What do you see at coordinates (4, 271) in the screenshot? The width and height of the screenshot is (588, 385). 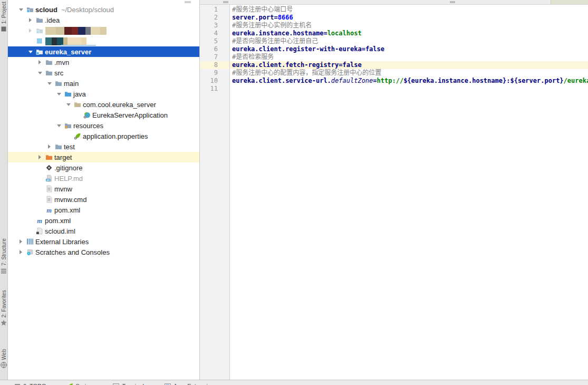 I see `structure-tool-icon` at bounding box center [4, 271].